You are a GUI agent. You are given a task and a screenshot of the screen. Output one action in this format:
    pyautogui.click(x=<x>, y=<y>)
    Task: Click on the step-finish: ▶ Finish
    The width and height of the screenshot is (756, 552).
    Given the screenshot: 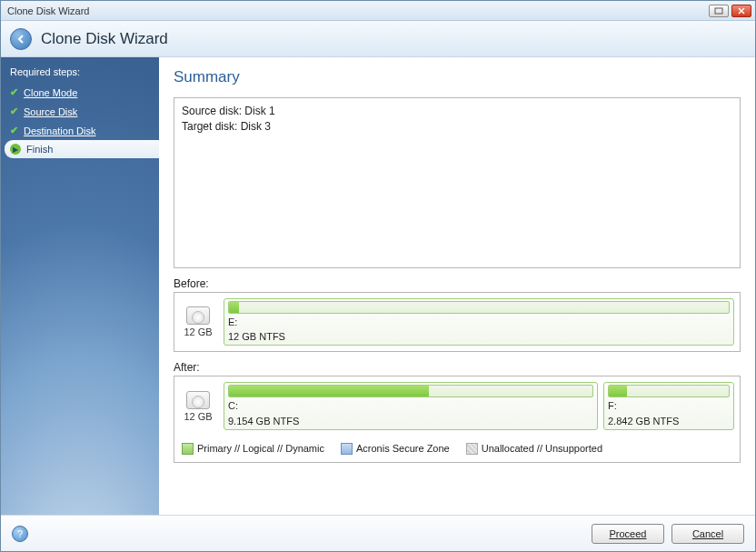 What is the action you would take?
    pyautogui.click(x=82, y=149)
    